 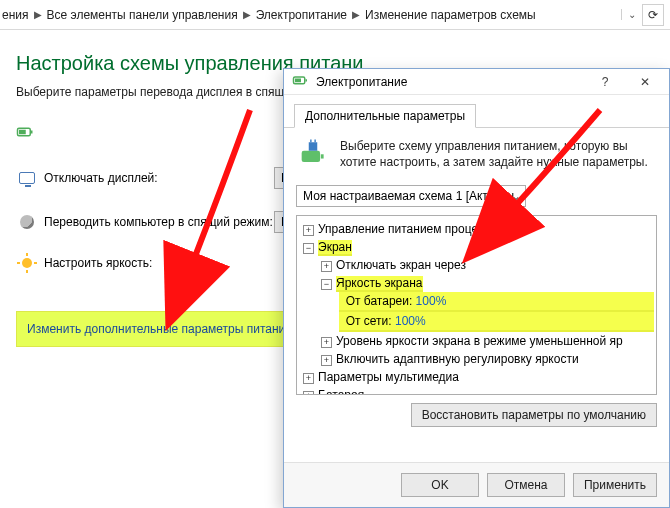 I want to click on tree-leaf-label: От сети:, so click(x=369, y=321).